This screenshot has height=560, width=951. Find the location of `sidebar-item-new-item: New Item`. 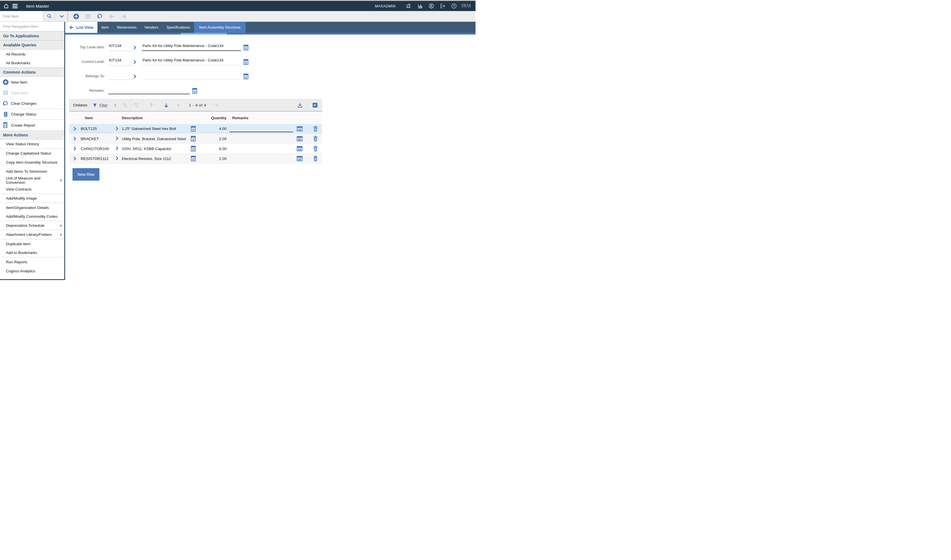

sidebar-item-new-item: New Item is located at coordinates (32, 82).